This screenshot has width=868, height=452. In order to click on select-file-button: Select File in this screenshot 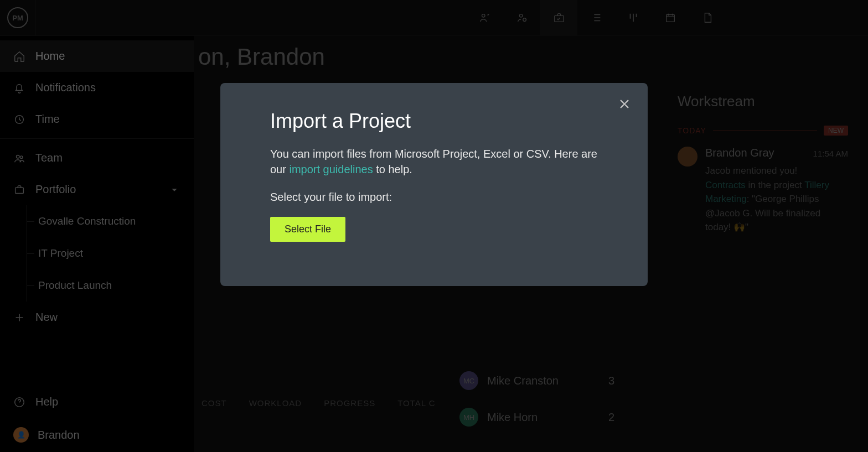, I will do `click(308, 229)`.